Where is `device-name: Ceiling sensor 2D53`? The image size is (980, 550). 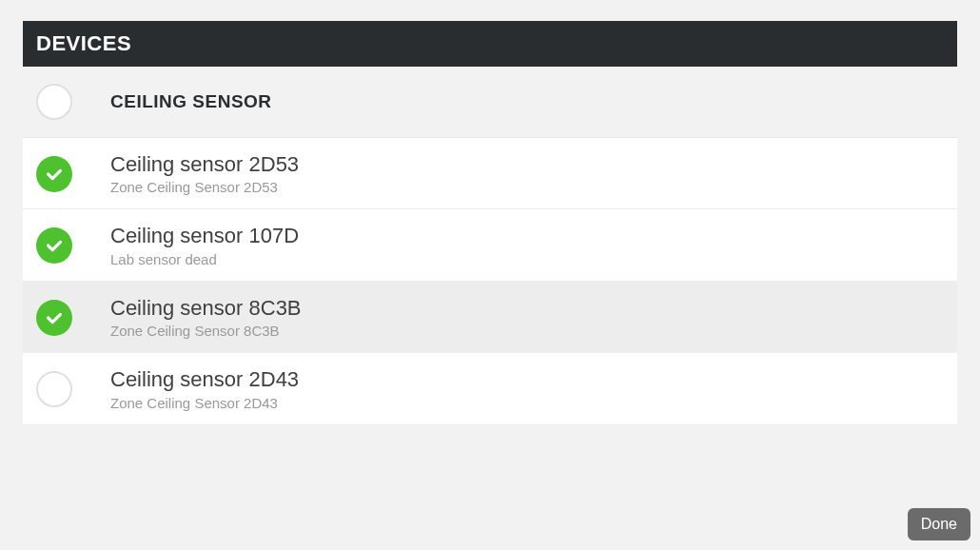
device-name: Ceiling sensor 2D53 is located at coordinates (205, 165).